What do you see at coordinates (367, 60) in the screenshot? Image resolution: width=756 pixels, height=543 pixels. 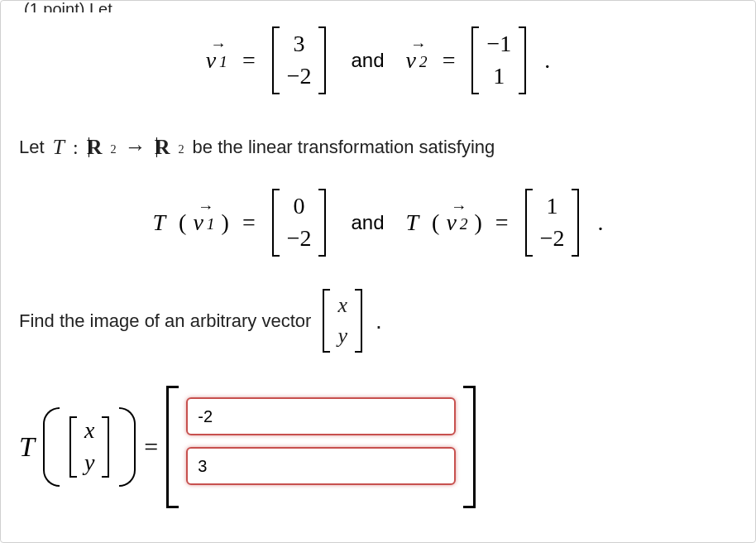 I see `and-text-1: and` at bounding box center [367, 60].